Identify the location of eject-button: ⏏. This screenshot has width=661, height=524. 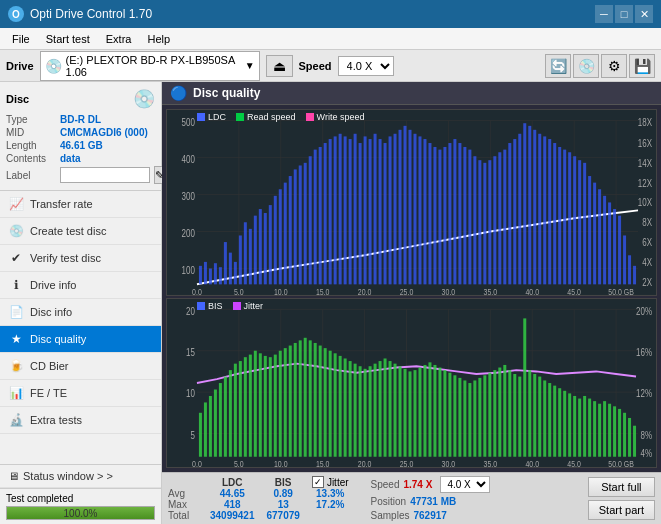
(280, 66).